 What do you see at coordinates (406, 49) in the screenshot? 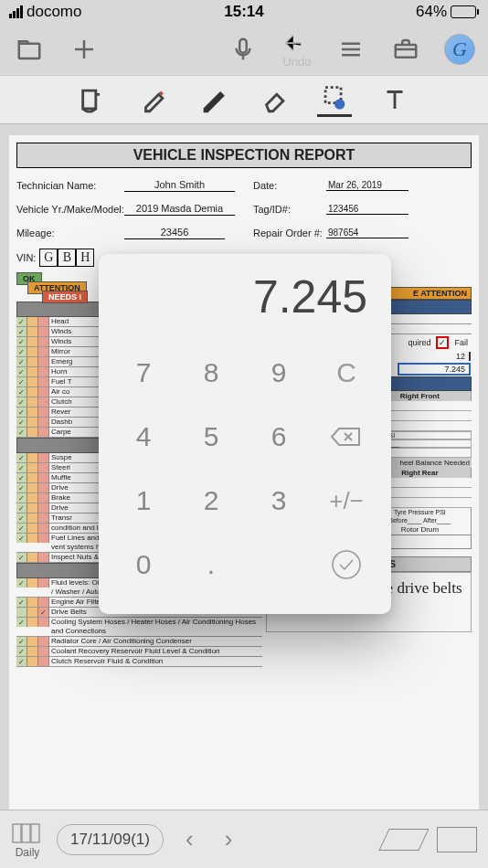
I see `toolbox-button` at bounding box center [406, 49].